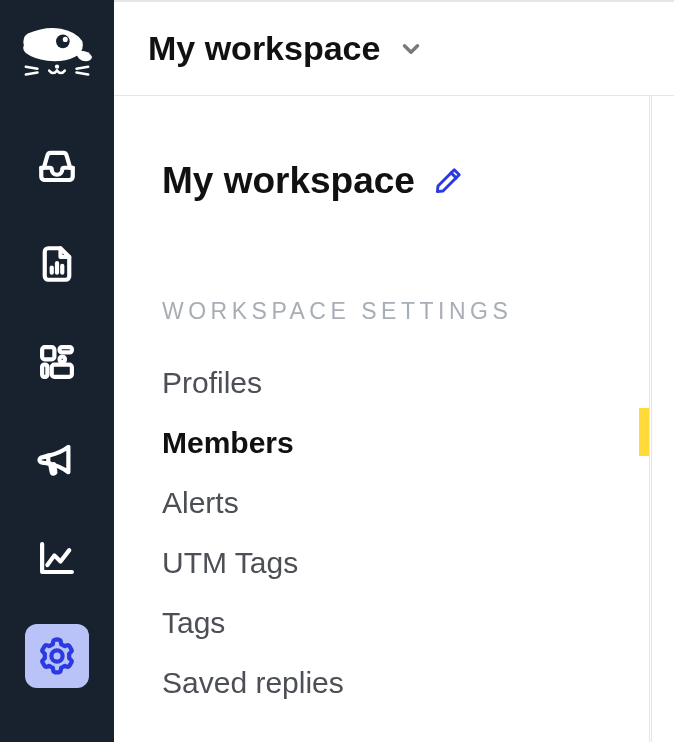 The height and width of the screenshot is (742, 674). What do you see at coordinates (406, 623) in the screenshot?
I see `menu-item-tags: Tags` at bounding box center [406, 623].